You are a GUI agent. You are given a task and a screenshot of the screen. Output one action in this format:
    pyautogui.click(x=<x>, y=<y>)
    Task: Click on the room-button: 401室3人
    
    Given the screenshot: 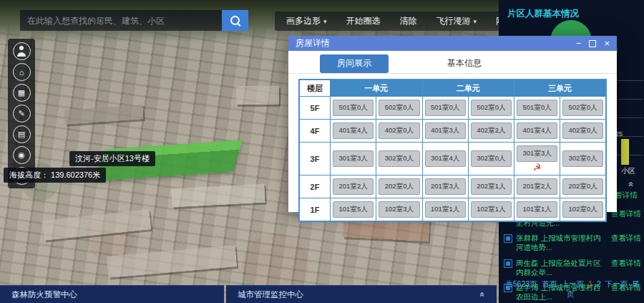 What is the action you would take?
    pyautogui.click(x=445, y=130)
    